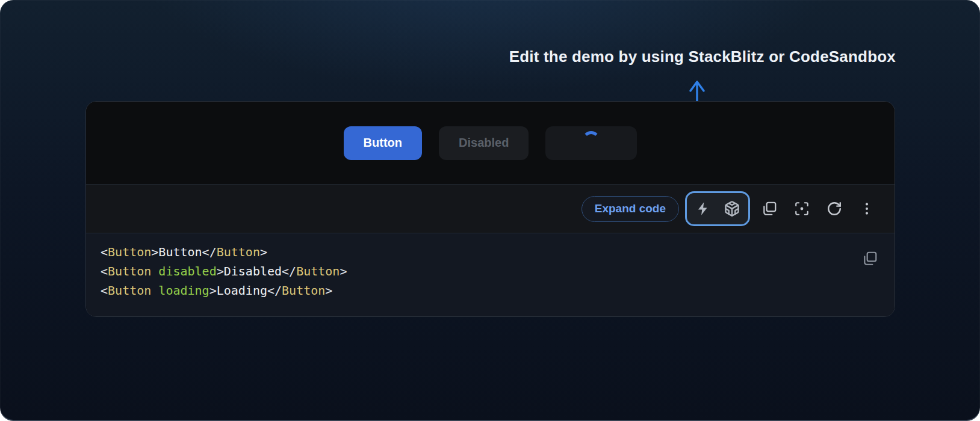 This screenshot has height=421, width=980. Describe the element at coordinates (630, 209) in the screenshot. I see `expand-code-button: Expand code` at that location.